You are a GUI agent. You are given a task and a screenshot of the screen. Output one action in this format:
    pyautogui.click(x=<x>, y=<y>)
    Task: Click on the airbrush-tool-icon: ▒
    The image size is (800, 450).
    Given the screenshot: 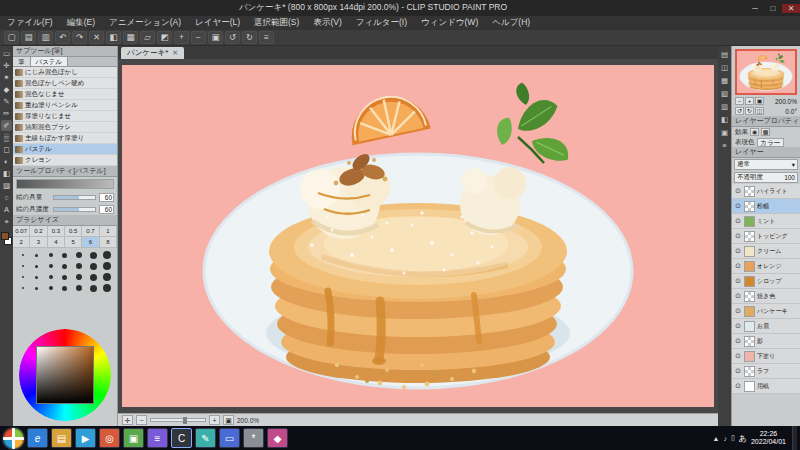 What is the action you would take?
    pyautogui.click(x=6, y=138)
    